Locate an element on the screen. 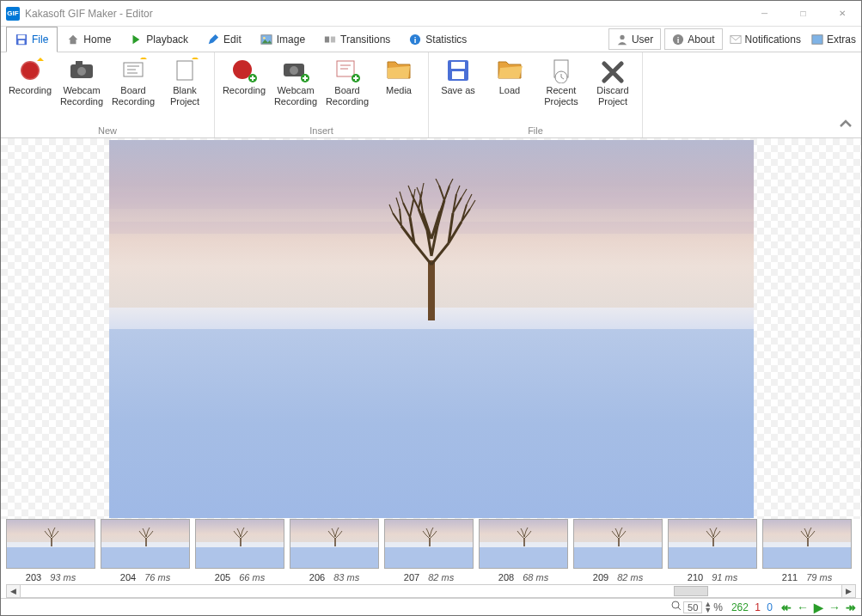 This screenshot has height=616, width=862. frame-thumbnail: 21179 ms is located at coordinates (807, 551).